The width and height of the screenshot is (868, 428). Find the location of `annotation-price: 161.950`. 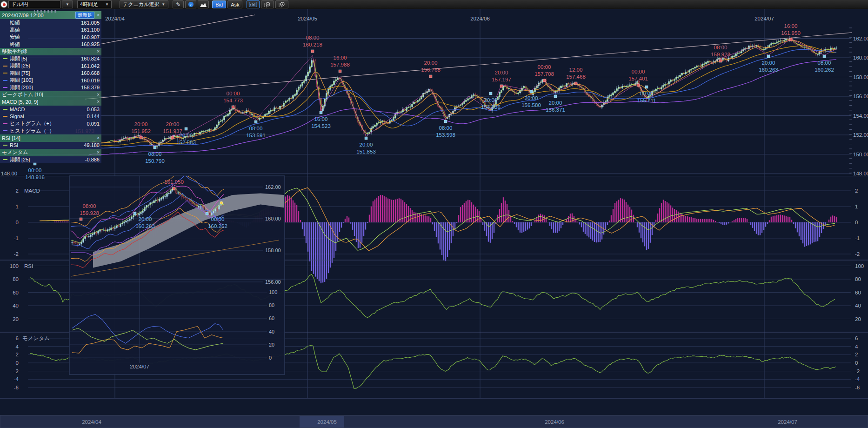

annotation-price: 161.950 is located at coordinates (791, 33).